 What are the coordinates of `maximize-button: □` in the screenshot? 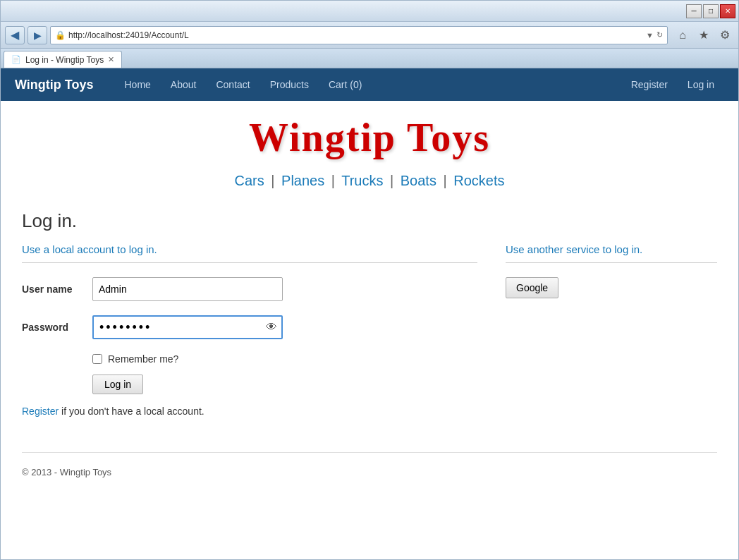 It's located at (711, 11).